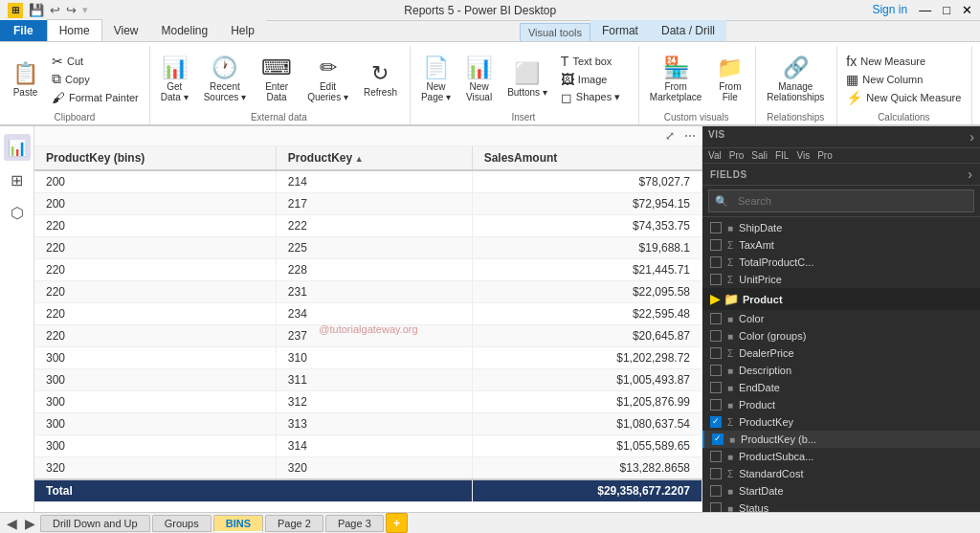 This screenshot has width=980, height=533. What do you see at coordinates (841, 370) in the screenshot?
I see `field-item-description: ■ Description` at bounding box center [841, 370].